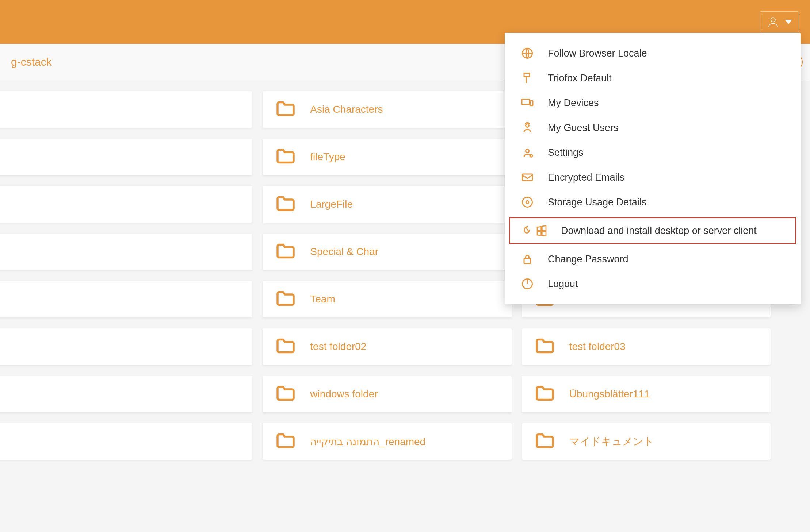 This screenshot has width=810, height=532. I want to click on menu-item-label: Download and install desktop or server c…, so click(659, 231).